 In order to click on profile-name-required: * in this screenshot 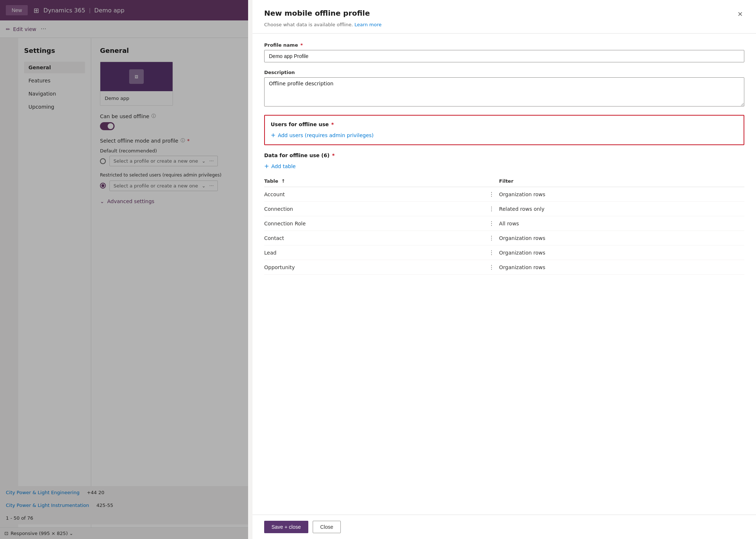, I will do `click(301, 45)`.